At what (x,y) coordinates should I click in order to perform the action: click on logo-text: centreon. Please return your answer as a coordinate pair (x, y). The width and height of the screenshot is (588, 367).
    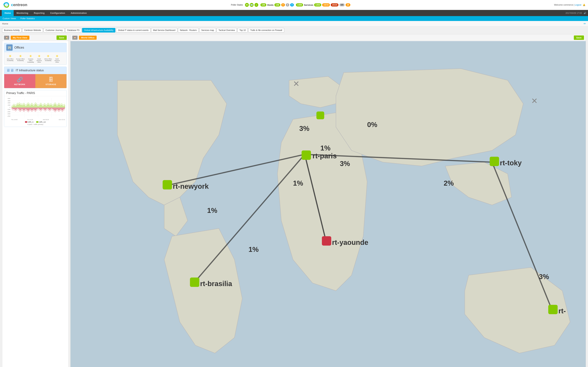
    Looking at the image, I should click on (19, 5).